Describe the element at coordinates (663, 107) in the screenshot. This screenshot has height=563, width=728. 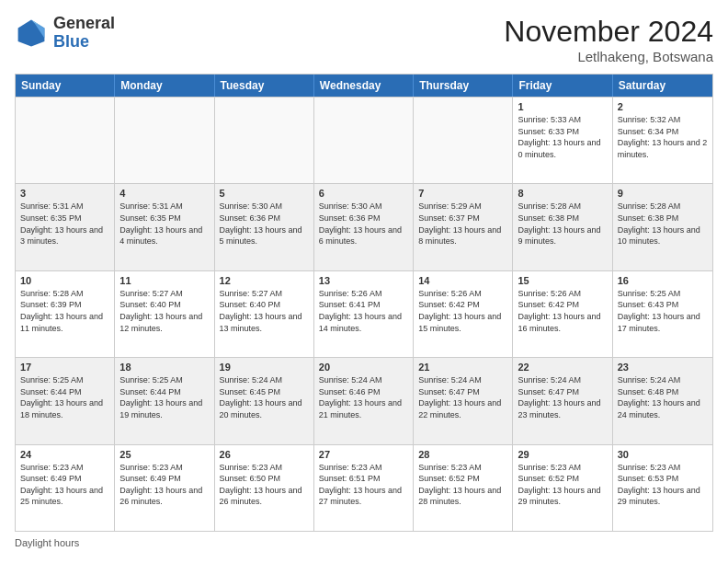
I see `day-number: 2` at that location.